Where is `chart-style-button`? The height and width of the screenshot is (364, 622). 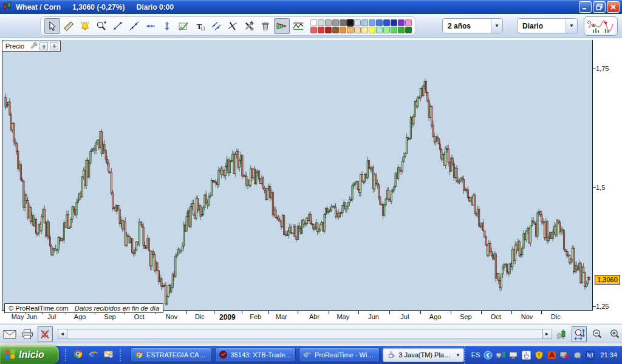 chart-style-button is located at coordinates (601, 26).